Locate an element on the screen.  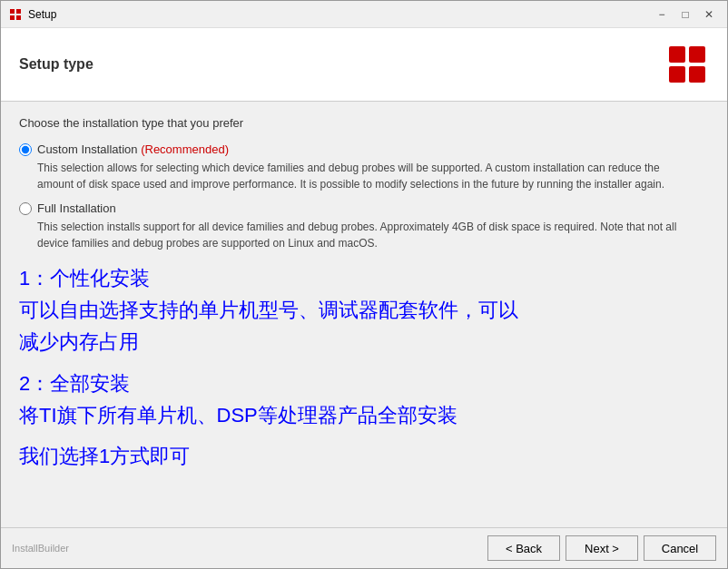
footer-brand: InstallBuilder is located at coordinates (40, 548).